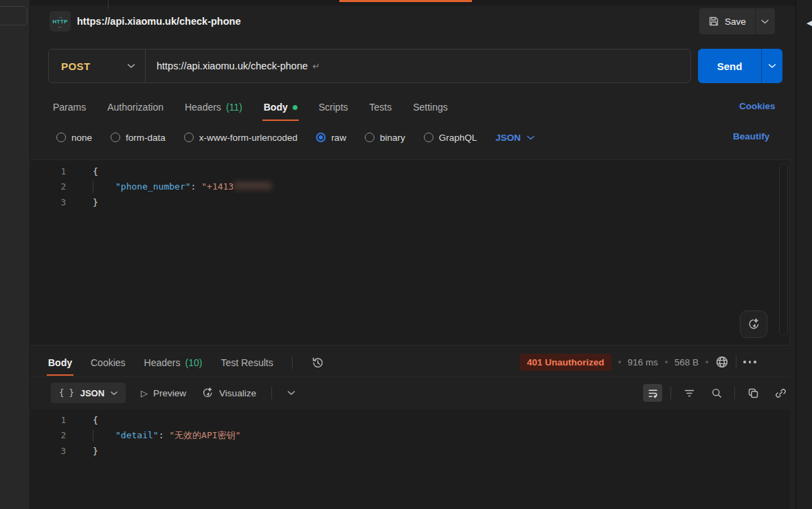  I want to click on save-button-label: Save, so click(735, 22).